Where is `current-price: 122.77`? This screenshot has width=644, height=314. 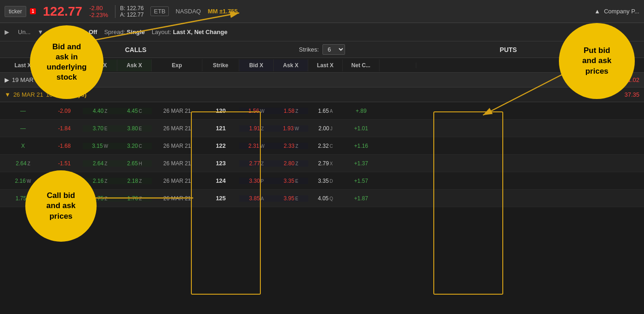
current-price: 122.77 is located at coordinates (63, 12).